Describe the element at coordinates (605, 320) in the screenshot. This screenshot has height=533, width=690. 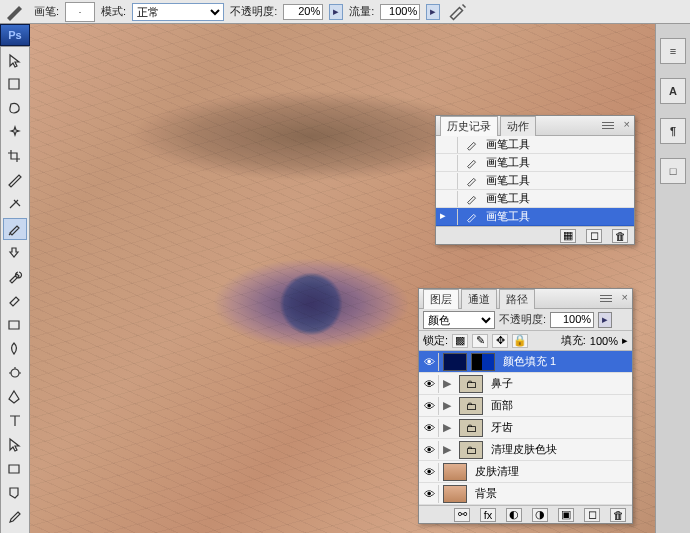
I see `layer-opacity-arrow: ▸` at that location.